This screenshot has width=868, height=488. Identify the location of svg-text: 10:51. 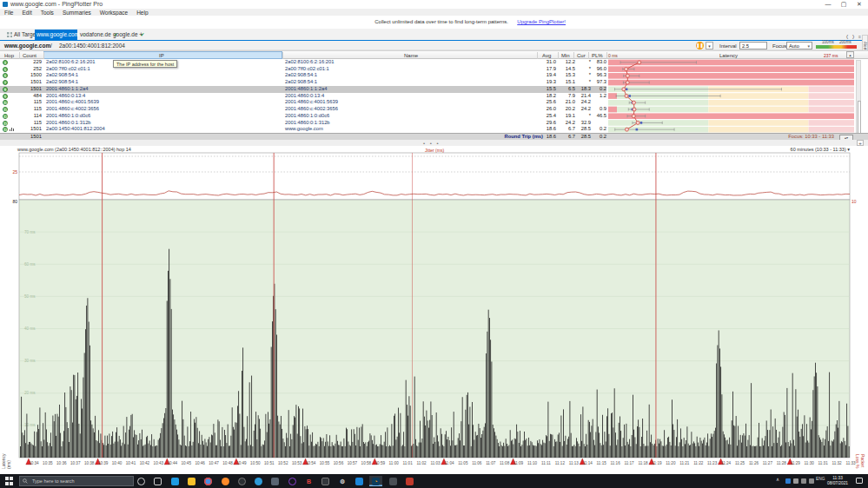
(269, 464).